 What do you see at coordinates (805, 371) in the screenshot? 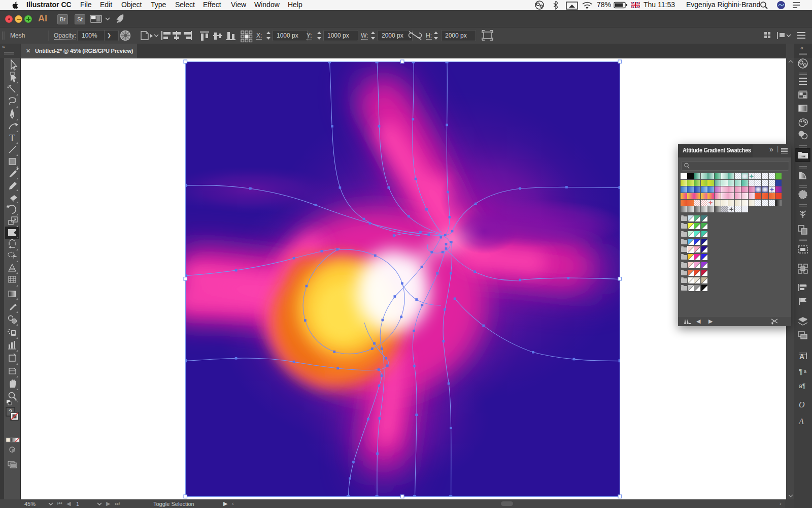
I see `svg-text: a` at bounding box center [805, 371].